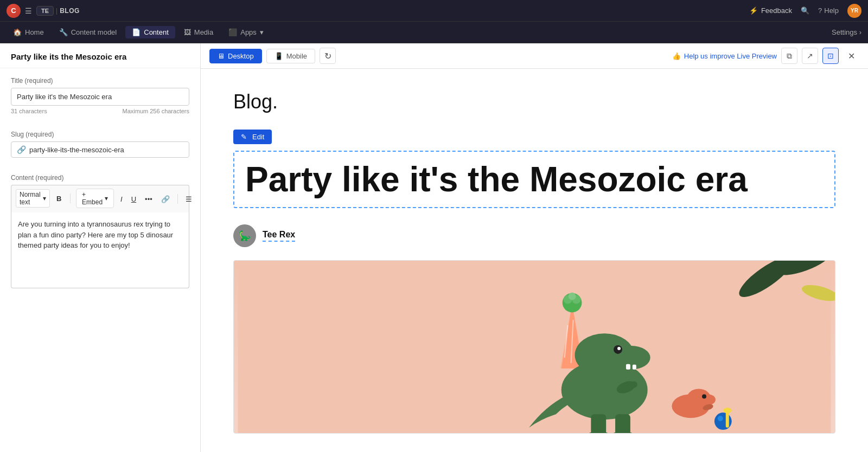  I want to click on char-count: 31 characters, so click(29, 111).